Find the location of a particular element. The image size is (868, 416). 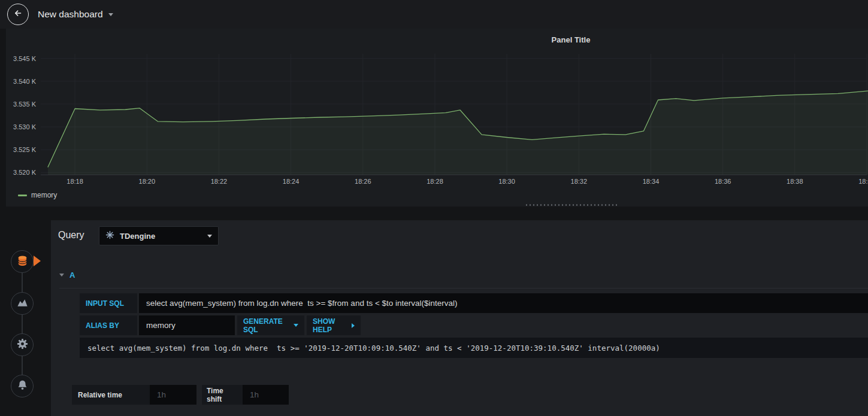

back-button is located at coordinates (18, 14).